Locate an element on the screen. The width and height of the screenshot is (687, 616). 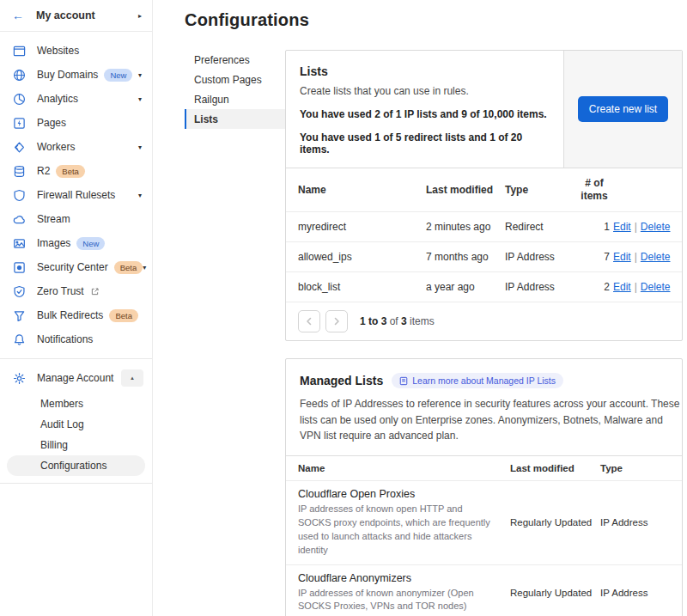
learn-more-link: Learn more about Managed IP Lists is located at coordinates (477, 381).